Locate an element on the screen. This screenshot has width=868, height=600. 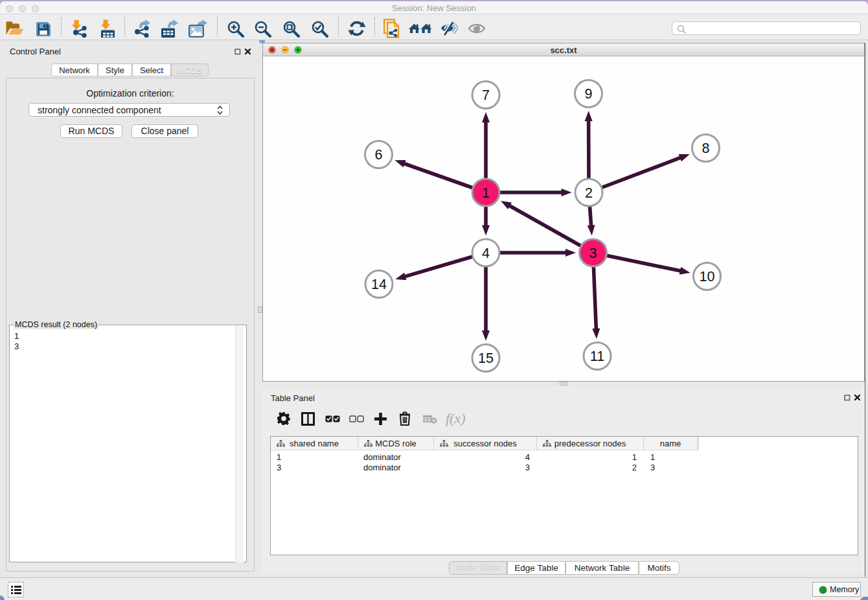
svg-text: 10 is located at coordinates (707, 277).